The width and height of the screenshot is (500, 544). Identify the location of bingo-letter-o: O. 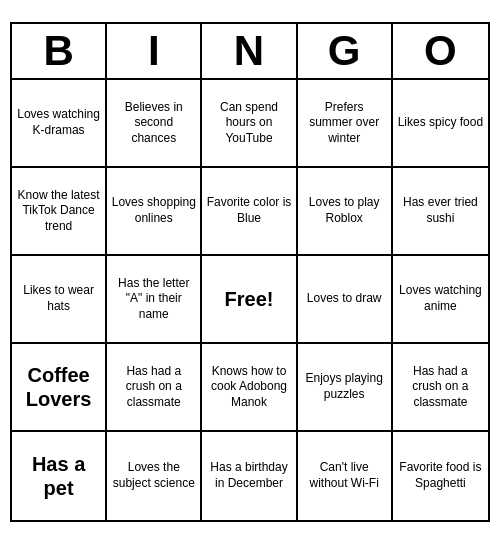
(440, 51).